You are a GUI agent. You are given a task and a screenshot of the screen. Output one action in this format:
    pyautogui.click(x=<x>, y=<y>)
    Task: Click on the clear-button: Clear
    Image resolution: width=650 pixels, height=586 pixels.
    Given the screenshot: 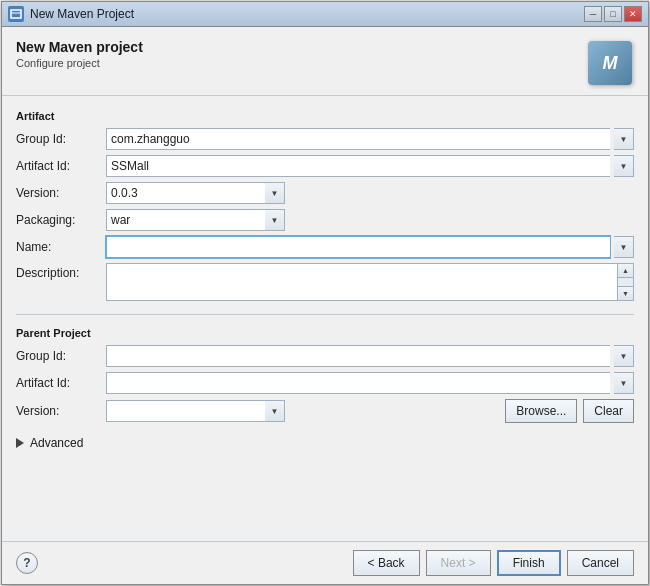 What is the action you would take?
    pyautogui.click(x=608, y=411)
    